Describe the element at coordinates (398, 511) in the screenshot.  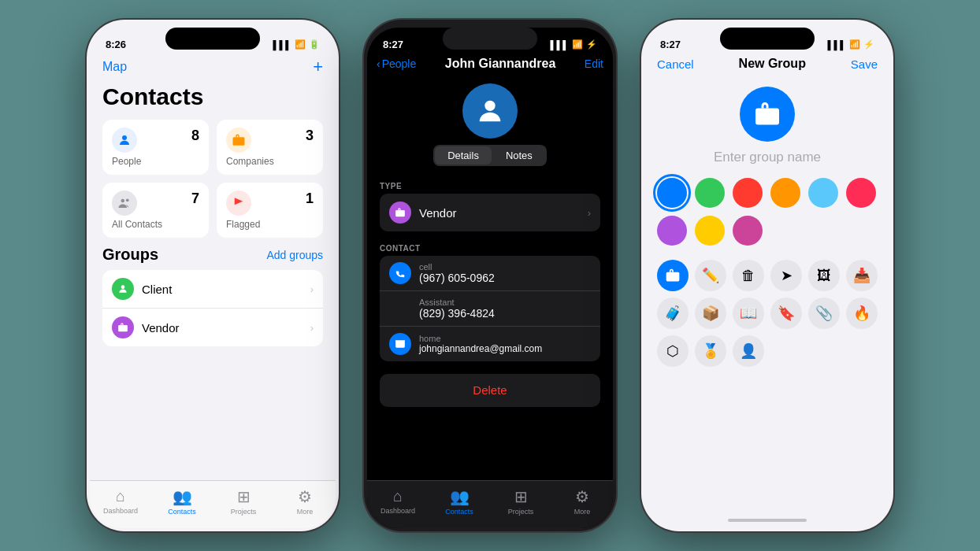
I see `dashboard-label: Dashboard` at that location.